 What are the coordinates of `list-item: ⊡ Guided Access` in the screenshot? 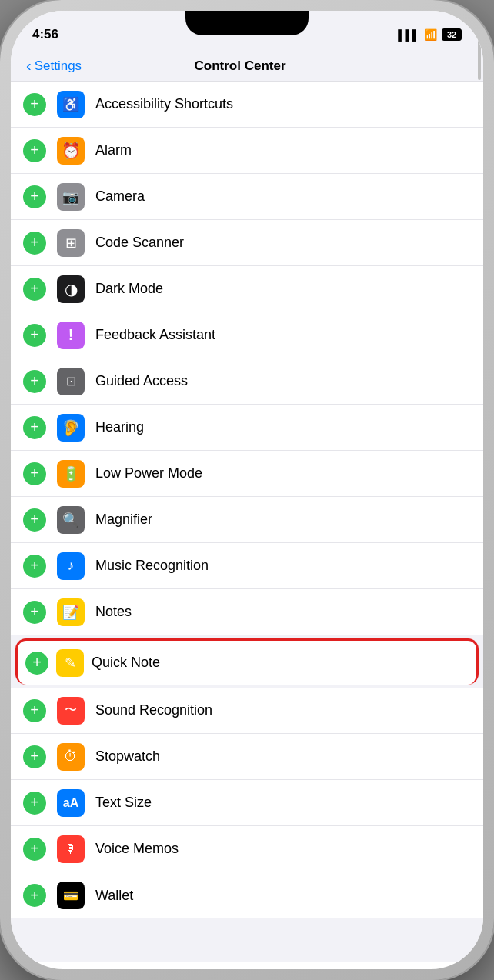 It's located at (247, 382).